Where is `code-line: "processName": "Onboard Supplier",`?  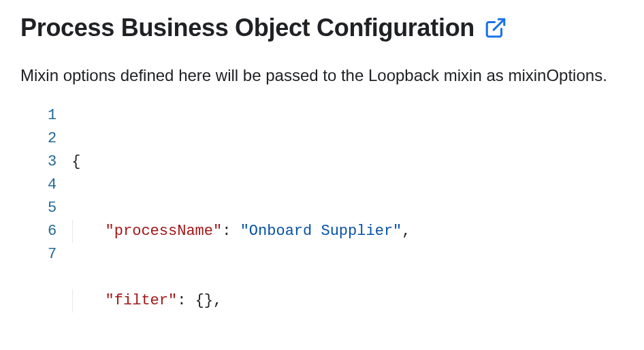 code-line: "processName": "Onboard Supplier", is located at coordinates (347, 232).